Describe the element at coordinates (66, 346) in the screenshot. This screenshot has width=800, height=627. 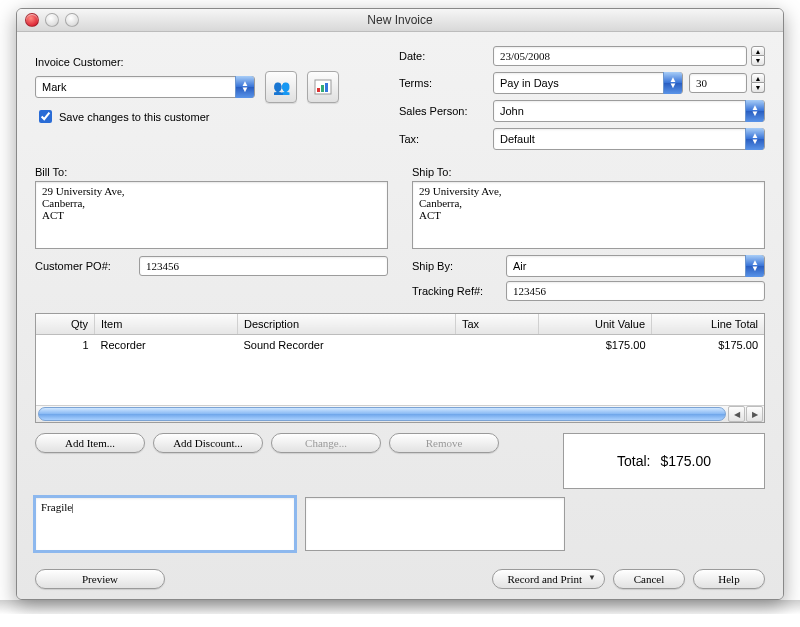
I see `cell-qty: 1` at that location.